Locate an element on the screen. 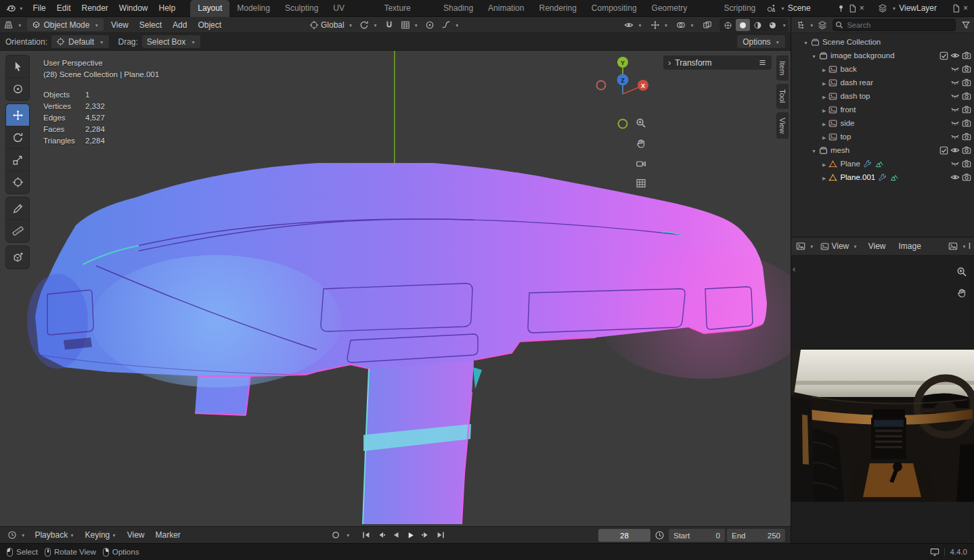 The image size is (974, 560). use-preview-range-icon is located at coordinates (659, 536).